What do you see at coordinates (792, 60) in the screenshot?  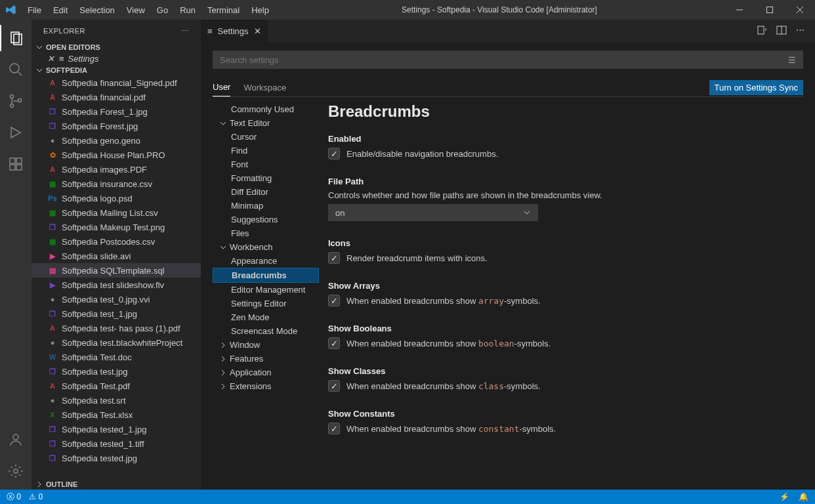 I see `filter-icon: ☰` at bounding box center [792, 60].